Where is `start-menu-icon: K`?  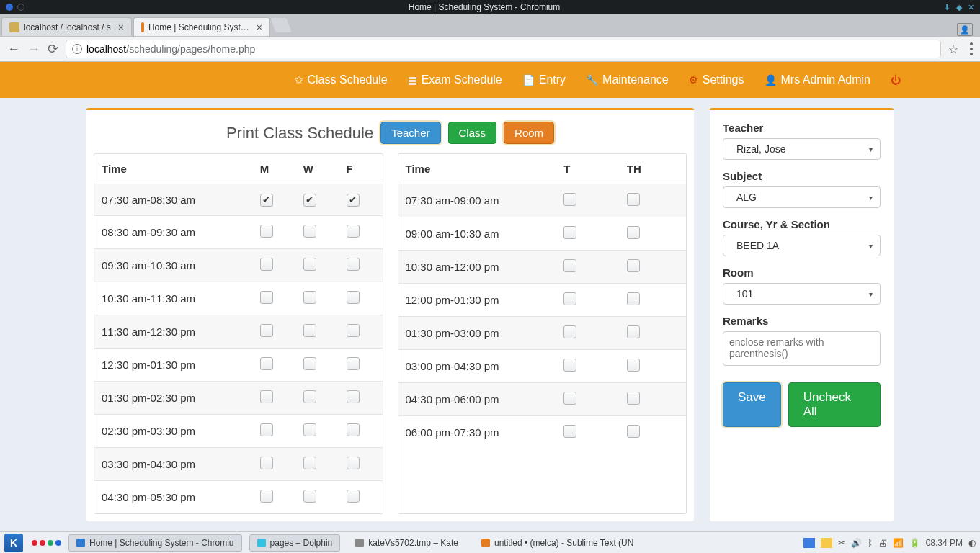
start-menu-icon: K is located at coordinates (14, 543).